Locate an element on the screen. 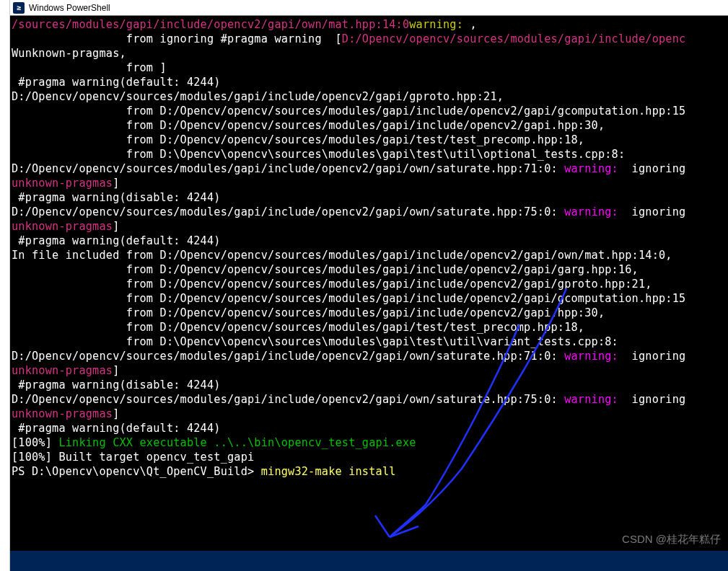 The height and width of the screenshot is (571, 728). terminal-segment: In file included from D:/Opencv/opencv/s… is located at coordinates (342, 255).